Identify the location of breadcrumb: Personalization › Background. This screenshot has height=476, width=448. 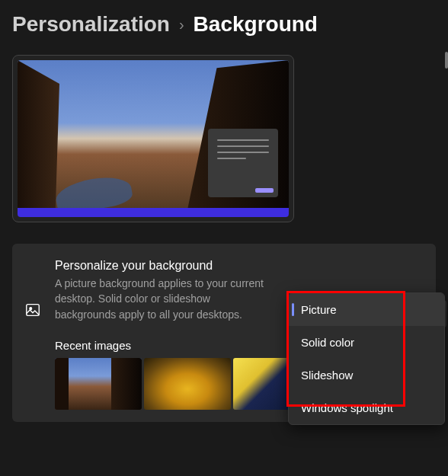
(224, 24).